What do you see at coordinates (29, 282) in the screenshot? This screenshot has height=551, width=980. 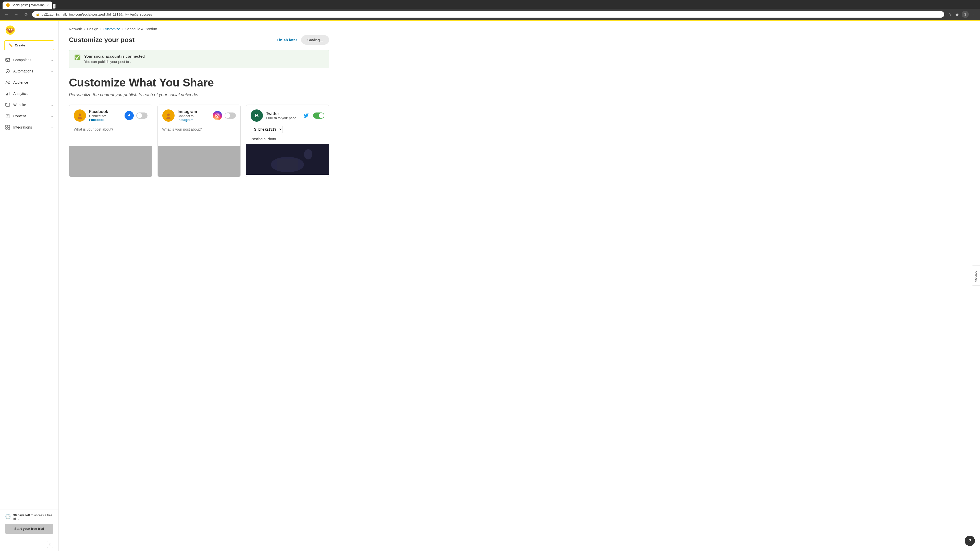 I see `sidebar-nav: Campaigns ⌄ Automations ⌄ Audience ⌄` at bounding box center [29, 282].